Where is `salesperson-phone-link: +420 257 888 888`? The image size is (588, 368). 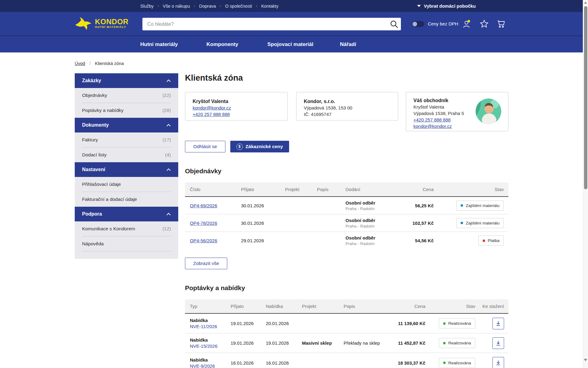
salesperson-phone-link: +420 257 888 888 is located at coordinates (432, 120).